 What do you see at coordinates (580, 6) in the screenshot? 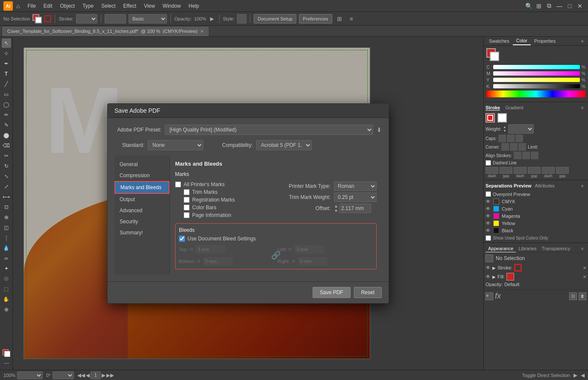
I see `close-icon: ✕` at bounding box center [580, 6].